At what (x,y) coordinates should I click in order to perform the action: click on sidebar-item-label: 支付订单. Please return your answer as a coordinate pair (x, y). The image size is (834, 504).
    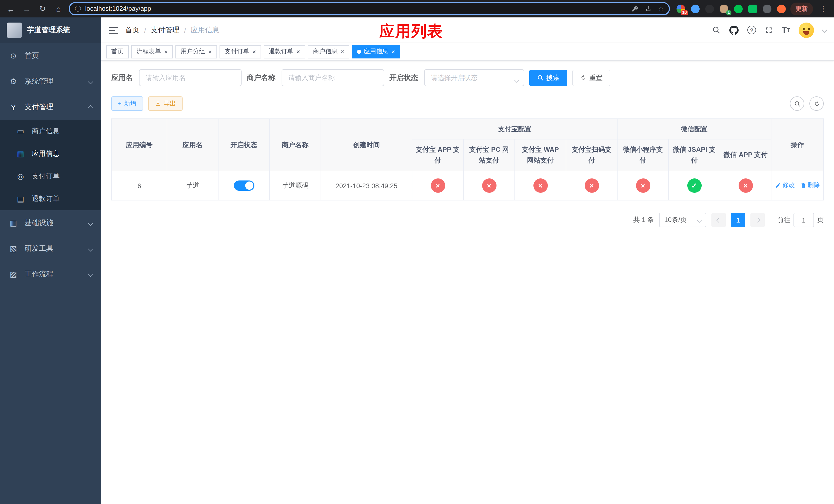
    Looking at the image, I should click on (62, 177).